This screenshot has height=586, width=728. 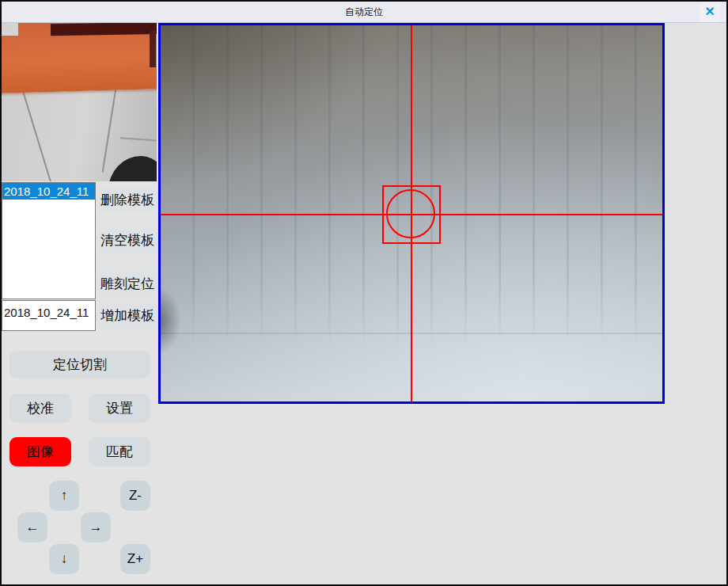 I want to click on calibrate-button: 校准, so click(x=40, y=409).